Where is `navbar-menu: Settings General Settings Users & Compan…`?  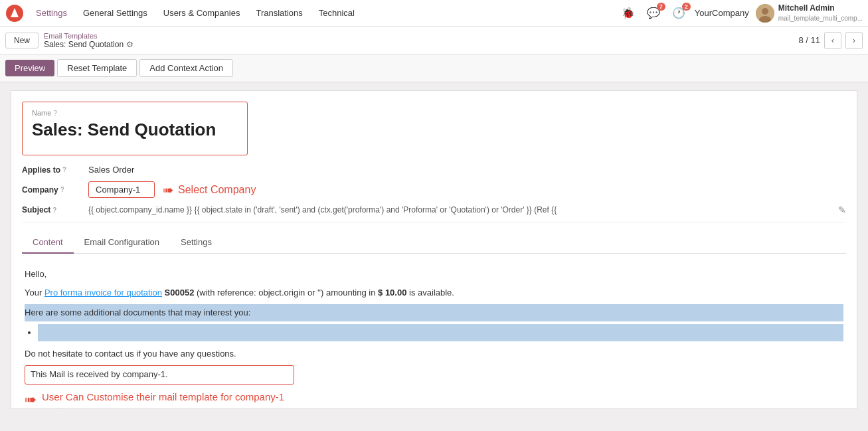
navbar-menu: Settings General Settings Users & Compan… is located at coordinates (324, 13).